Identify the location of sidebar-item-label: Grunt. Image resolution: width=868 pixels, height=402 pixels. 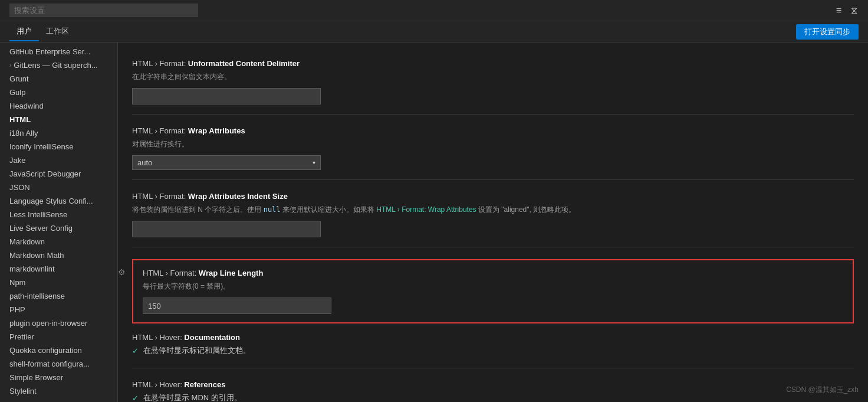
(19, 79).